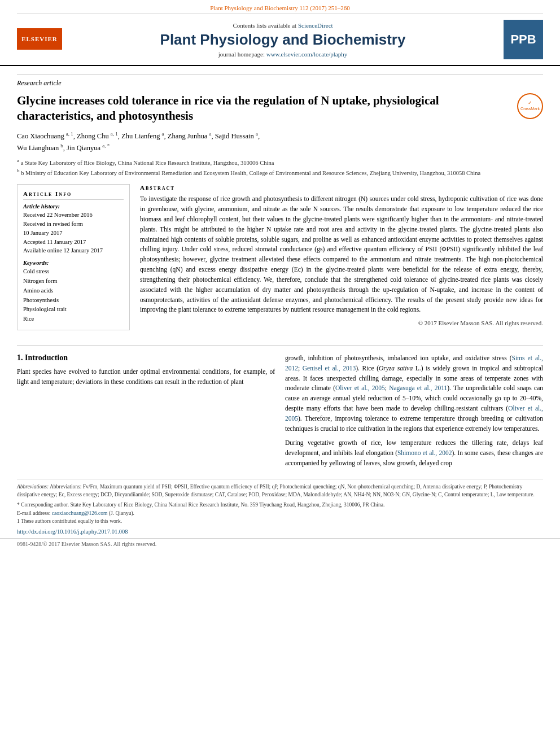  Describe the element at coordinates (251, 173) in the screenshot. I see `affil-b-text: b Ministry of Education Key Laboratory o…` at that location.